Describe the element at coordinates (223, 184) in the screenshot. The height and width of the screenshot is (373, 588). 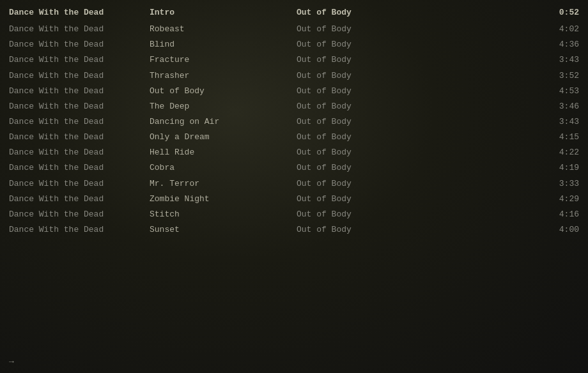
I see `cell-title: Mr. Terror` at that location.